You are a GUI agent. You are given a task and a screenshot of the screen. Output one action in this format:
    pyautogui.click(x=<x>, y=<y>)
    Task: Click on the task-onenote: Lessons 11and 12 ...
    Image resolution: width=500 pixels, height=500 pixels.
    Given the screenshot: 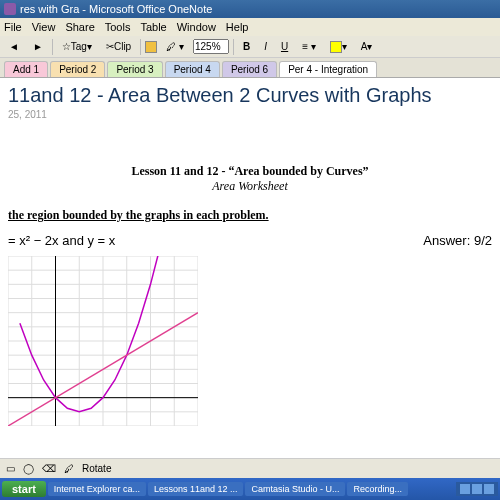 What is the action you would take?
    pyautogui.click(x=196, y=489)
    